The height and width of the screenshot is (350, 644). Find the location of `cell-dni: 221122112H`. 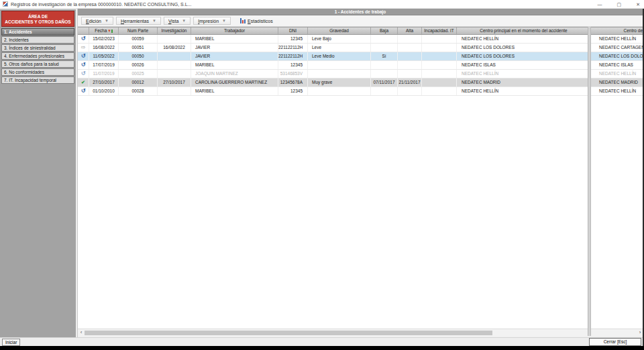

cell-dni: 221122112H is located at coordinates (293, 48).